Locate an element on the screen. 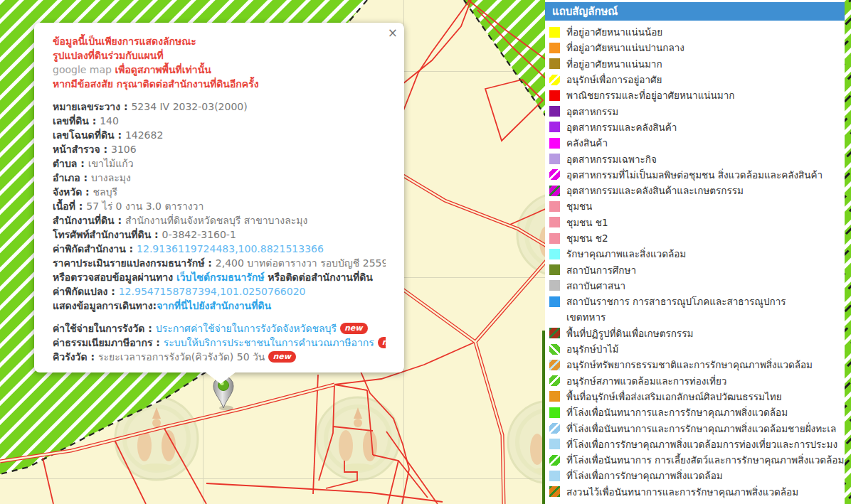 The width and height of the screenshot is (851, 504). popup-text: แสดงข้อมูลการเดินทาง: is located at coordinates (105, 306).